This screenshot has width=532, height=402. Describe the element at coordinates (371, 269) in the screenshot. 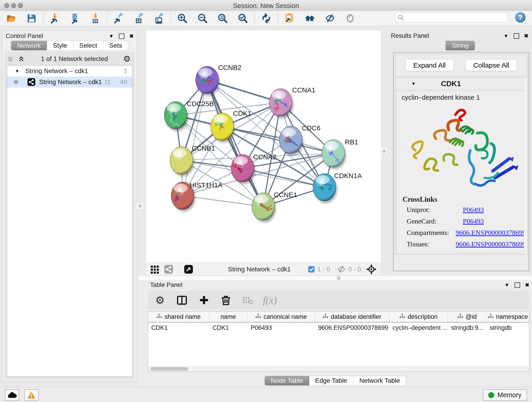

I see `birdseye-nav-icon` at that location.